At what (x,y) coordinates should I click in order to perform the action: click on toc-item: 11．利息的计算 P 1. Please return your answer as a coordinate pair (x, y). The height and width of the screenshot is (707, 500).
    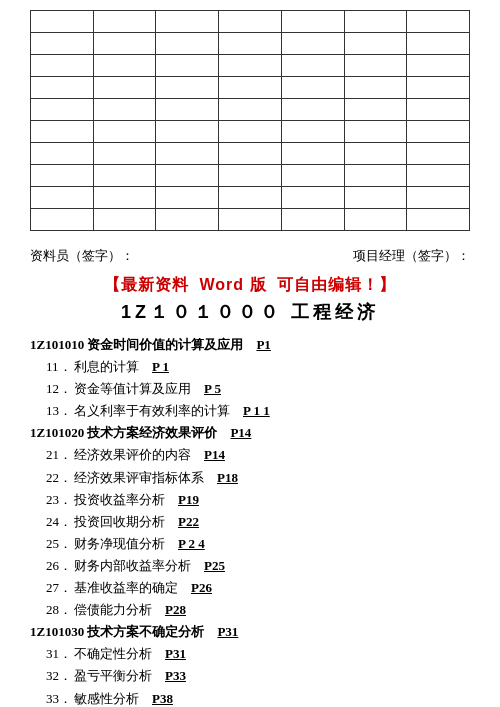
    Looking at the image, I should click on (250, 367).